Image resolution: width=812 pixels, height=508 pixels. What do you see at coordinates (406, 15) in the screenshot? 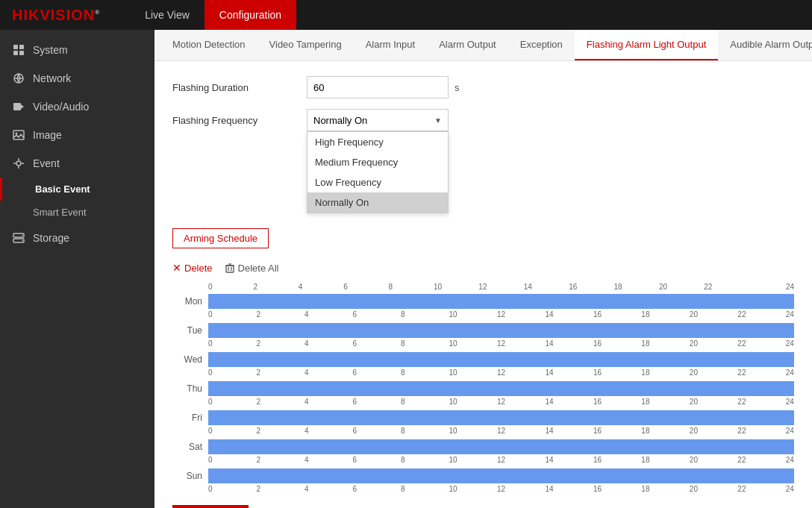
I see `top-nav: HIKVISION® Live View Configuration` at bounding box center [406, 15].